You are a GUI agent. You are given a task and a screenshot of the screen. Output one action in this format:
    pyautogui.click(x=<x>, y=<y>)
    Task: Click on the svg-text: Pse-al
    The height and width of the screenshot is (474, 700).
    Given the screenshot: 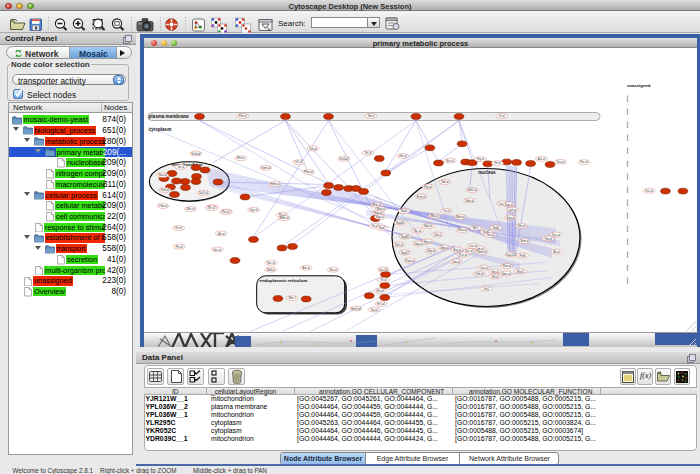 What is the action you would take?
    pyautogui.click(x=463, y=254)
    